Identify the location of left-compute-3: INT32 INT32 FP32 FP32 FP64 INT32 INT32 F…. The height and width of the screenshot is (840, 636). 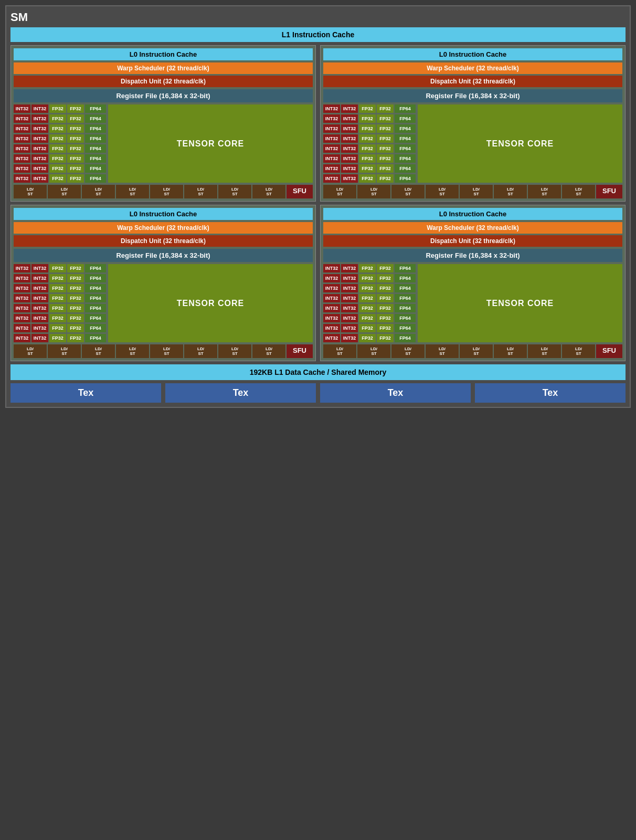
(60, 303).